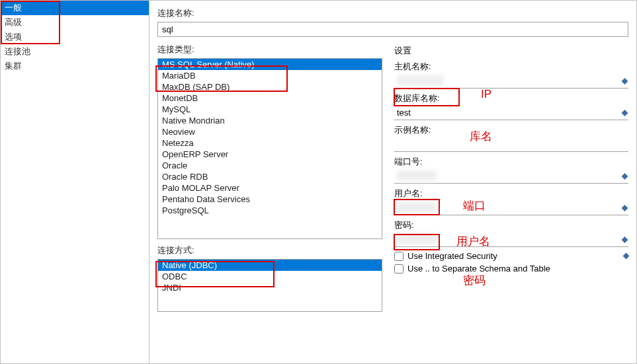  Describe the element at coordinates (75, 8) in the screenshot. I see `sidebar-item-general: 一般` at that location.